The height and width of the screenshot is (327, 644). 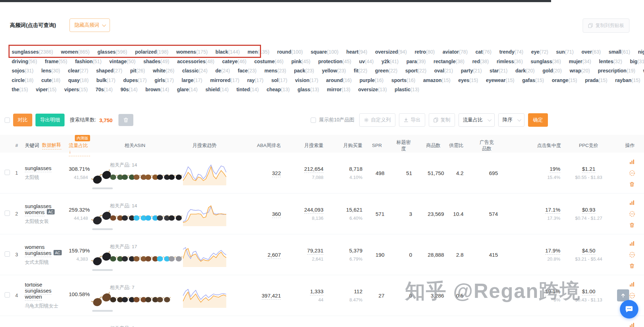 What do you see at coordinates (390, 61) in the screenshot?
I see `tag-y2k: y2k(41)` at bounding box center [390, 61].